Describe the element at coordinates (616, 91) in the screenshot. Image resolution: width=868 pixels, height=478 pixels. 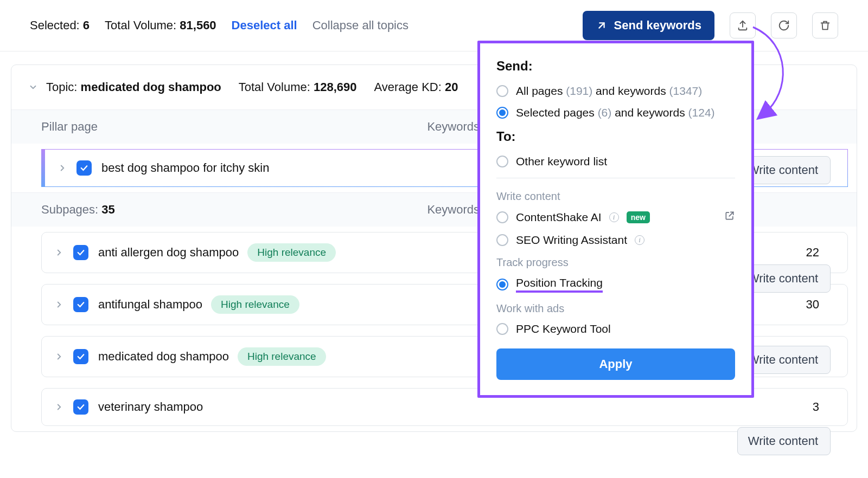
I see `radio-all-pages: All pages (191) and keywords (1347)` at that location.